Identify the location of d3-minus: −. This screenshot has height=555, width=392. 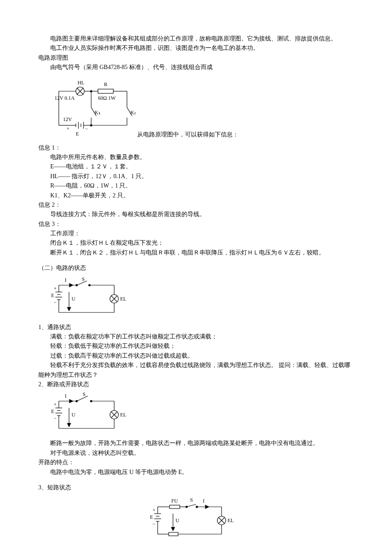
(55, 418).